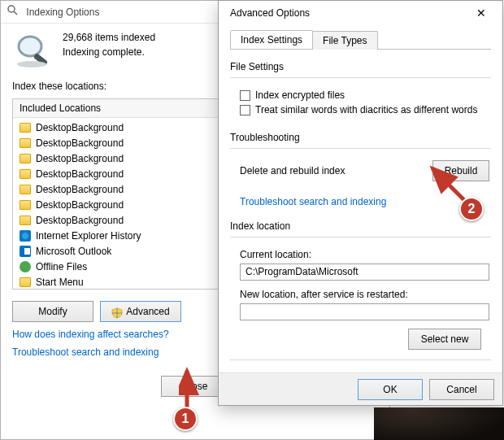 This screenshot has width=504, height=440. What do you see at coordinates (85, 352) in the screenshot?
I see `troubleshoot-link: Troubleshoot search and indexing` at bounding box center [85, 352].